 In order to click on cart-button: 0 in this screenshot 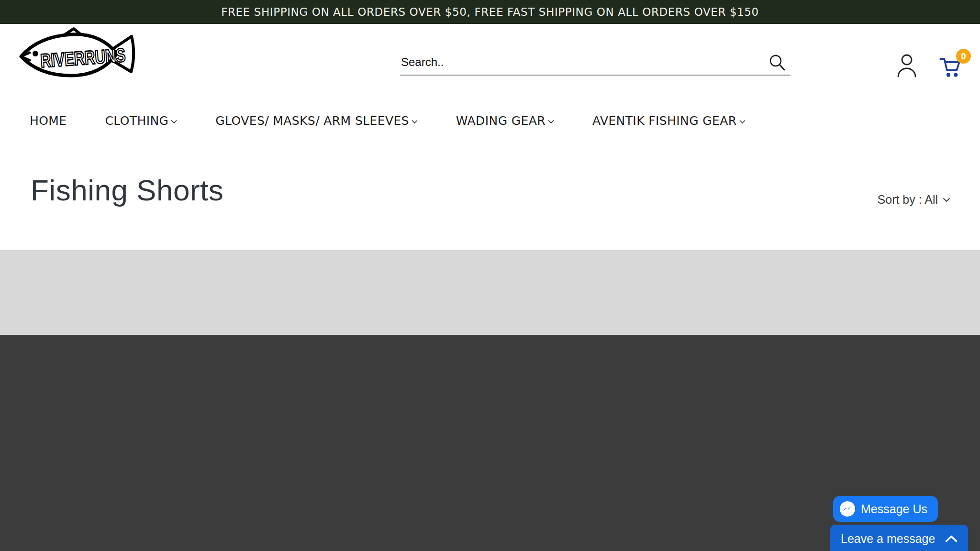, I will do `click(956, 66)`.